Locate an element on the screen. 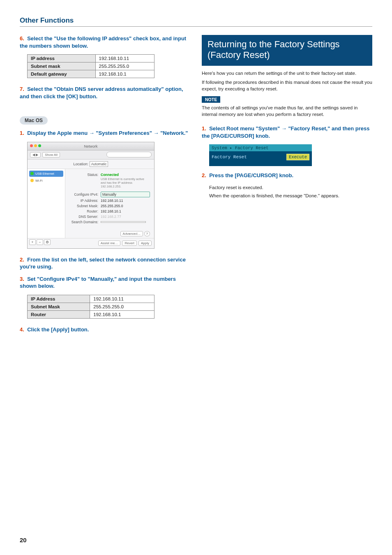  revert-button: Revert is located at coordinates (129, 243).